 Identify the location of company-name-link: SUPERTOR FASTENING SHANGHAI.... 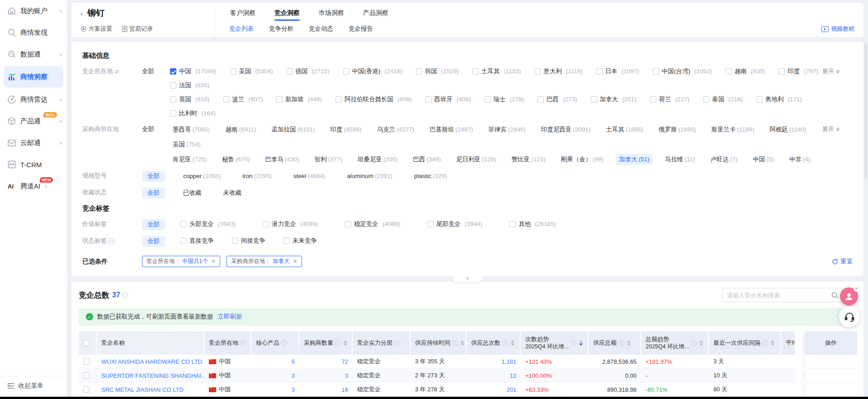
(153, 376).